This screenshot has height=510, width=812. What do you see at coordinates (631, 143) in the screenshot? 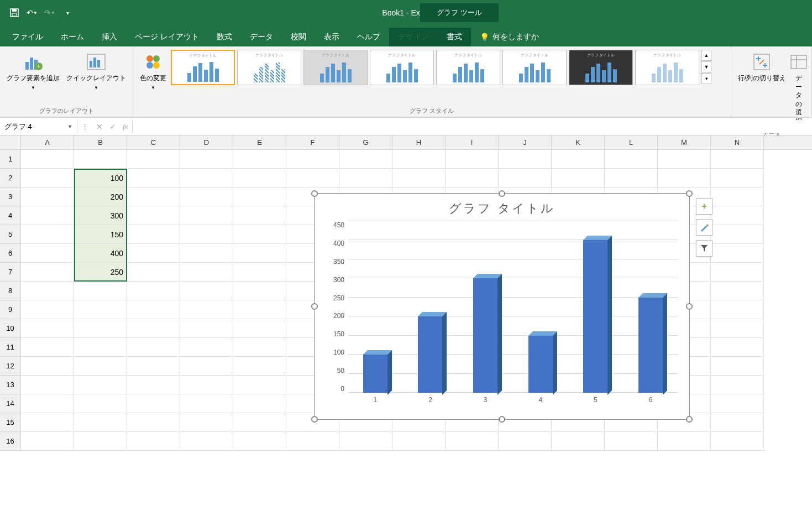
I see `column-header: L` at bounding box center [631, 143].